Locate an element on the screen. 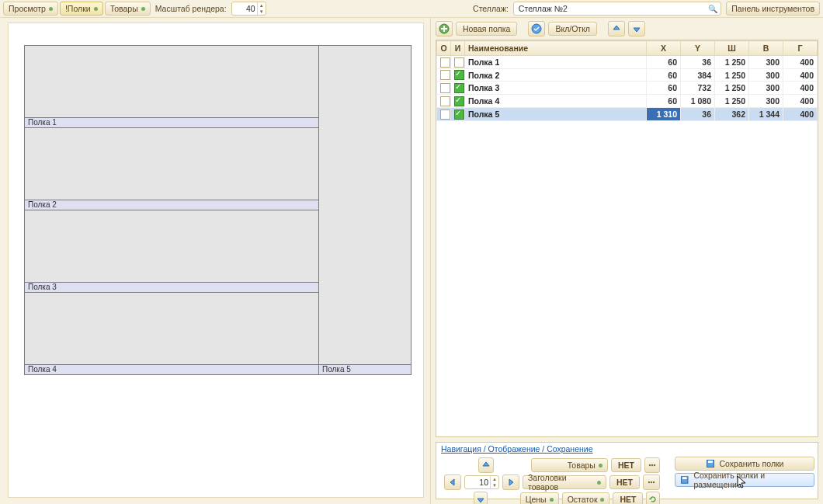  cell-w: 1 250 is located at coordinates (732, 62).